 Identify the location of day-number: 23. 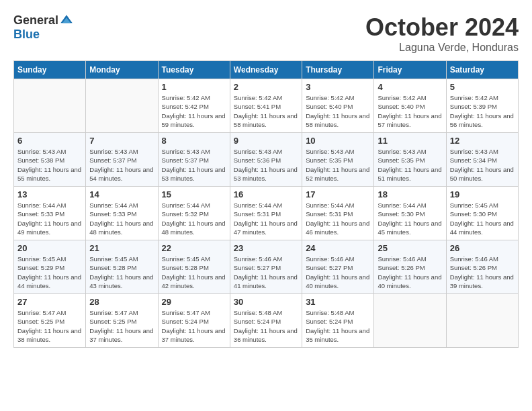
(266, 248).